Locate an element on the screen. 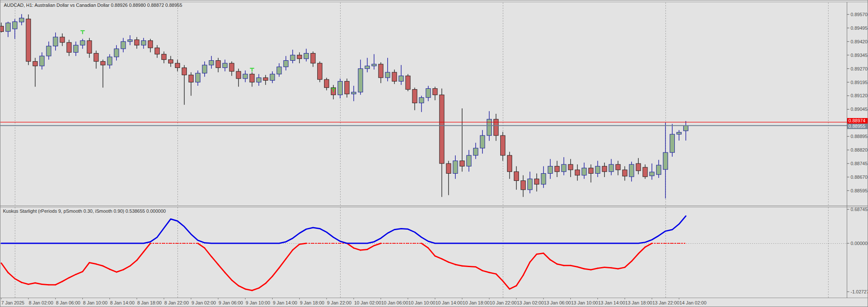 The height and width of the screenshot is (307, 868). price-tick-label: 0.89495 is located at coordinates (859, 28).